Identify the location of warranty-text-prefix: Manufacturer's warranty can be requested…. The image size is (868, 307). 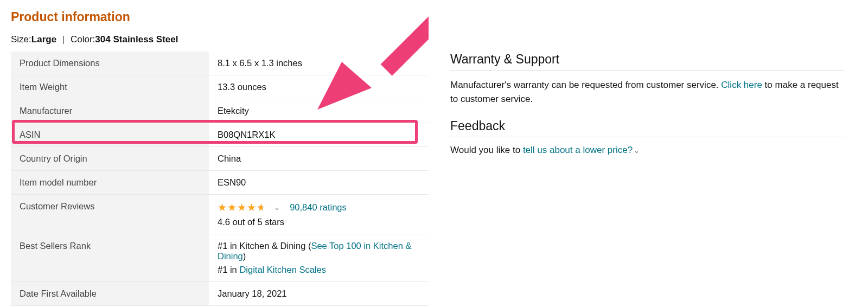
(586, 85).